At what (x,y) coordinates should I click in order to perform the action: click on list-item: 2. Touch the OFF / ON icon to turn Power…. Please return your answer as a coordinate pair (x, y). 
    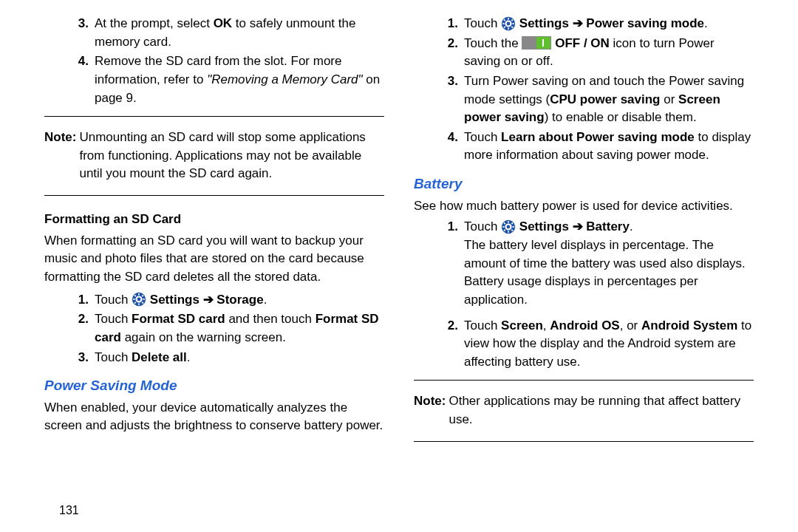
    Looking at the image, I should click on (598, 53).